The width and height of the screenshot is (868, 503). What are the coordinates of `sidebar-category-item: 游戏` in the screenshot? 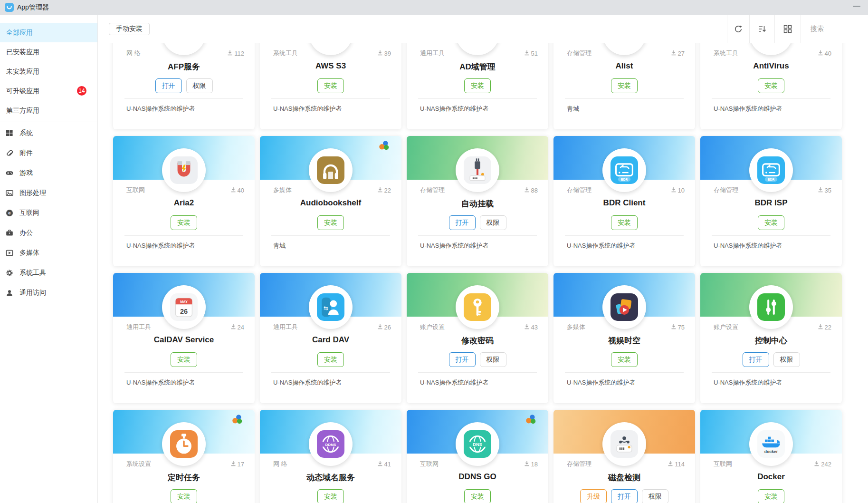 It's located at (48, 173).